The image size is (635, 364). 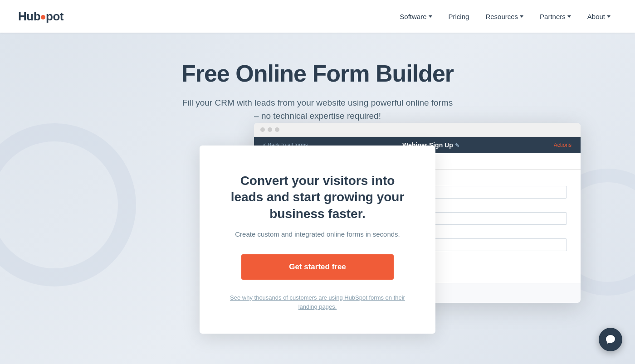 What do you see at coordinates (413, 16) in the screenshot?
I see `nav-label-software: Software` at bounding box center [413, 16].